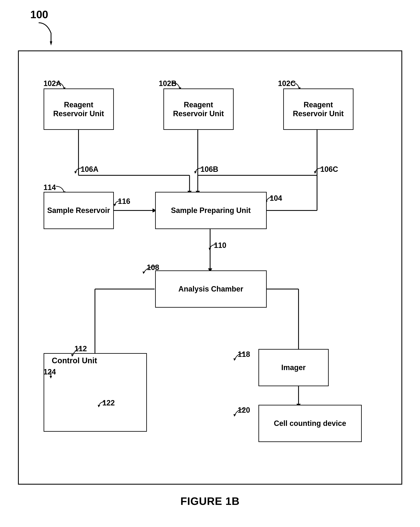  What do you see at coordinates (318, 109) in the screenshot?
I see `reagent-reservoir-c: Reagent Reservoir Unit` at bounding box center [318, 109].